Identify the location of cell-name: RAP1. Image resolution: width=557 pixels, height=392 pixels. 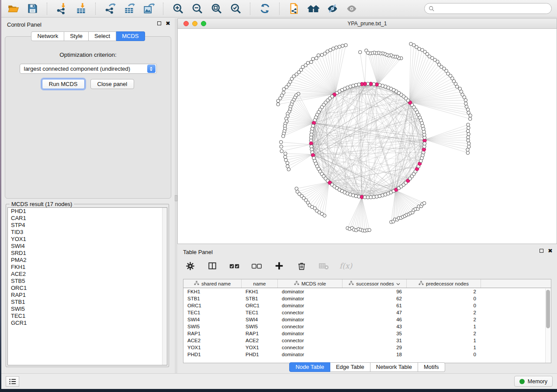
(259, 334).